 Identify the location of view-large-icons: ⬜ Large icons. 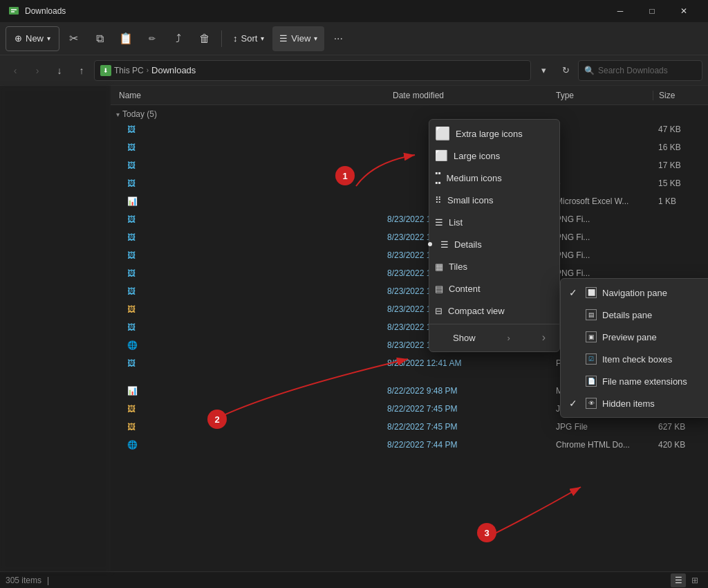
(494, 156).